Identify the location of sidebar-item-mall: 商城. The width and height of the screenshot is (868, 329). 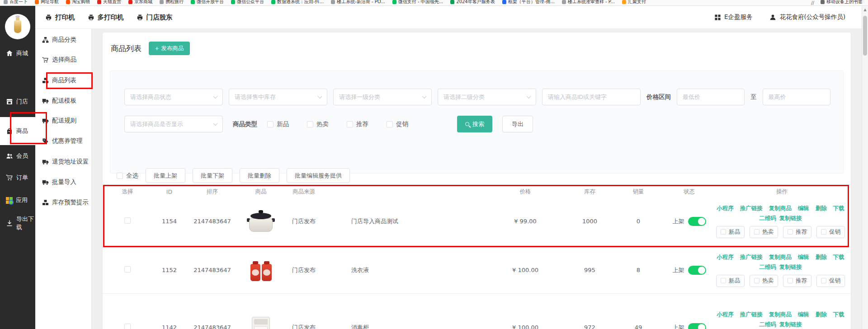
(18, 53).